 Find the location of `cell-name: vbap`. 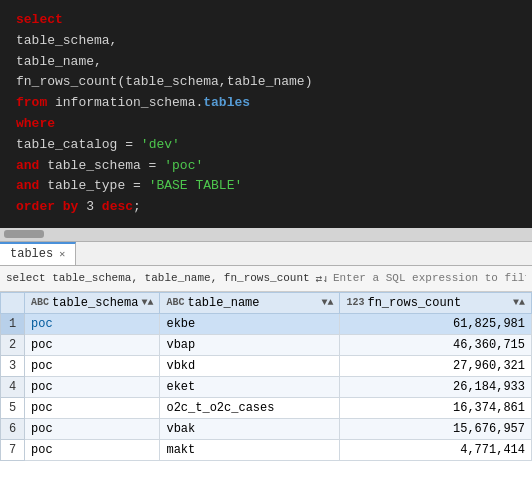

cell-name: vbap is located at coordinates (250, 344).